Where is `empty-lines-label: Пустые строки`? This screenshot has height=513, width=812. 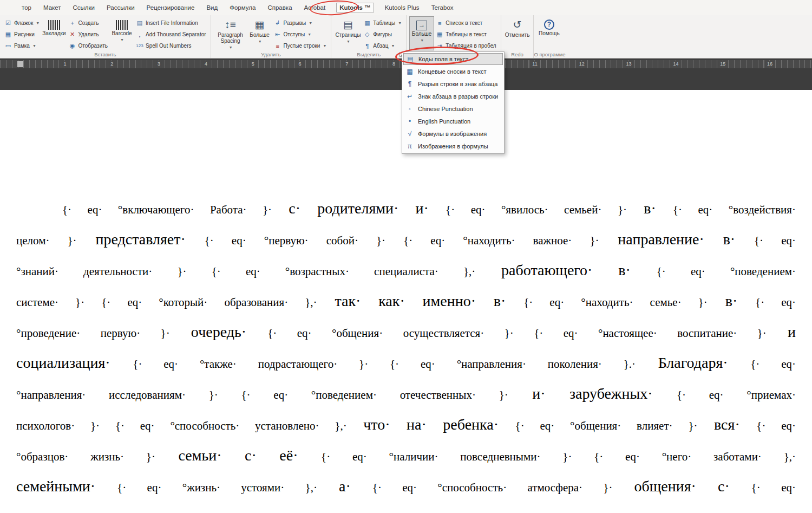 empty-lines-label: Пустые строки is located at coordinates (302, 46).